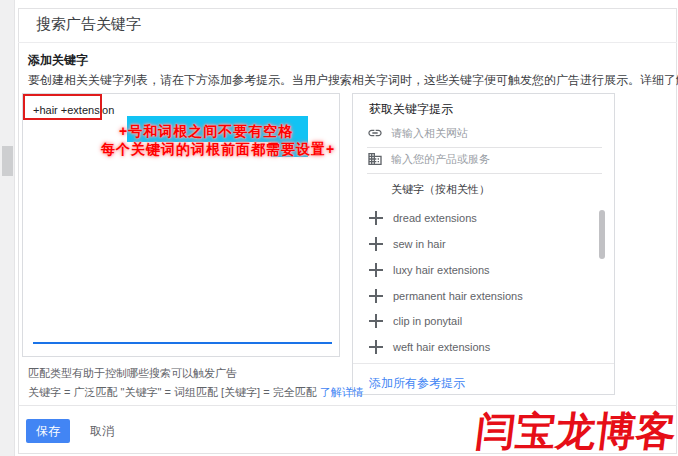 This screenshot has height=456, width=678. Describe the element at coordinates (218, 150) in the screenshot. I see `annotation-line-2: 每个关键词的词根前面都需要设置+` at that location.